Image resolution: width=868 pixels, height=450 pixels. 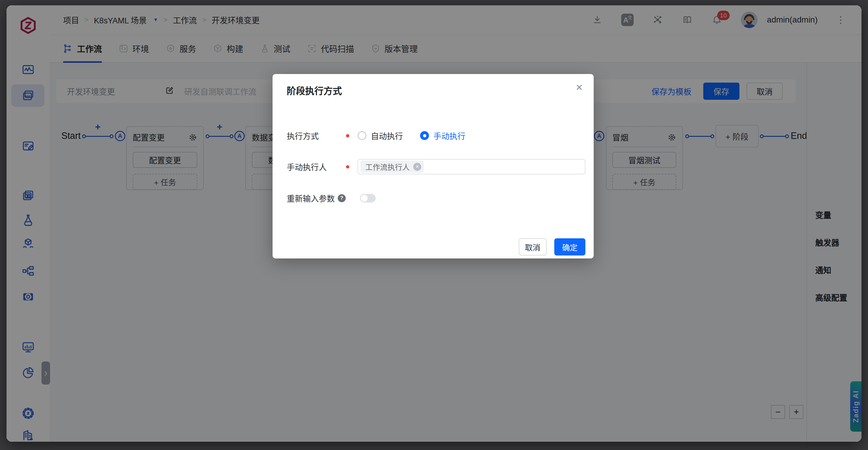 What do you see at coordinates (436, 167) in the screenshot?
I see `manual-executor-row: 手动执行人 工作流执行人 ✕` at bounding box center [436, 167].